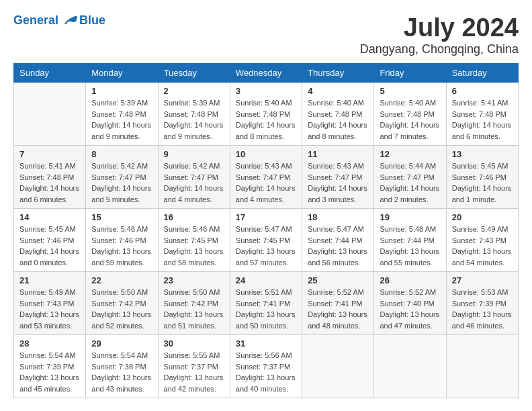 This screenshot has height=411, width=532. Describe the element at coordinates (338, 281) in the screenshot. I see `date-number: 25` at that location.